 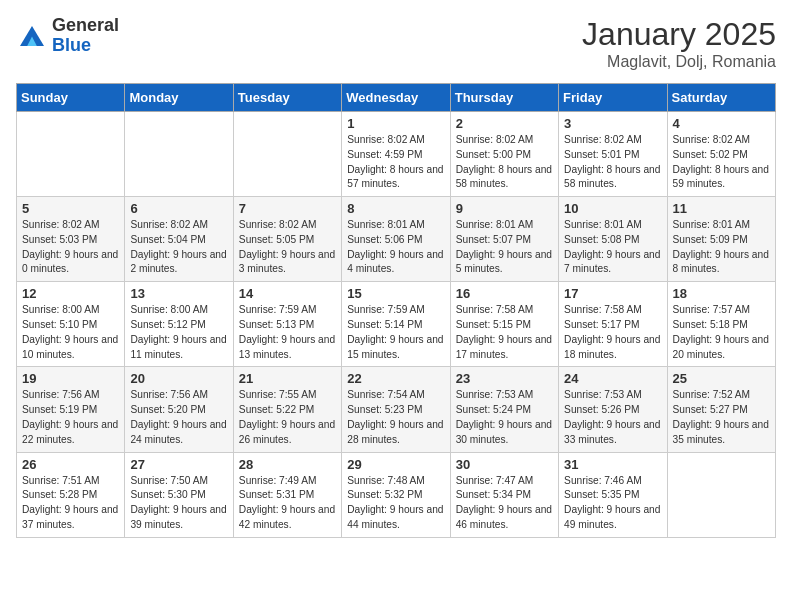 What do you see at coordinates (287, 494) in the screenshot?
I see `calendar-cell: 28Sunrise: 7:49 AM Sunset: 5:31 PM Dayli…` at bounding box center [287, 494].